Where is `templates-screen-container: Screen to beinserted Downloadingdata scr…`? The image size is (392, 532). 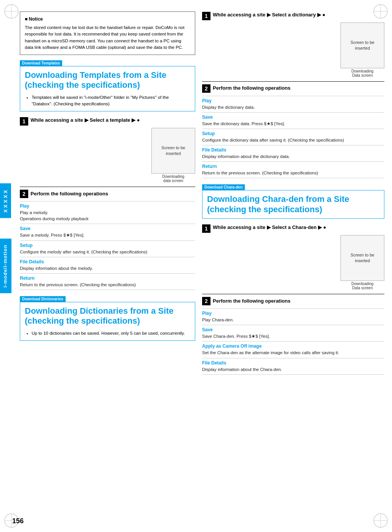
templates-screen-container: Screen to beinserted Downloadingdata scr… is located at coordinates (108, 155).